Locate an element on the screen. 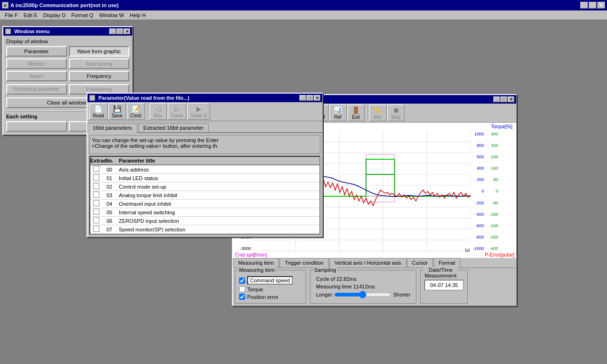 The height and width of the screenshot is (364, 607). menu-window: Window W is located at coordinates (111, 15).